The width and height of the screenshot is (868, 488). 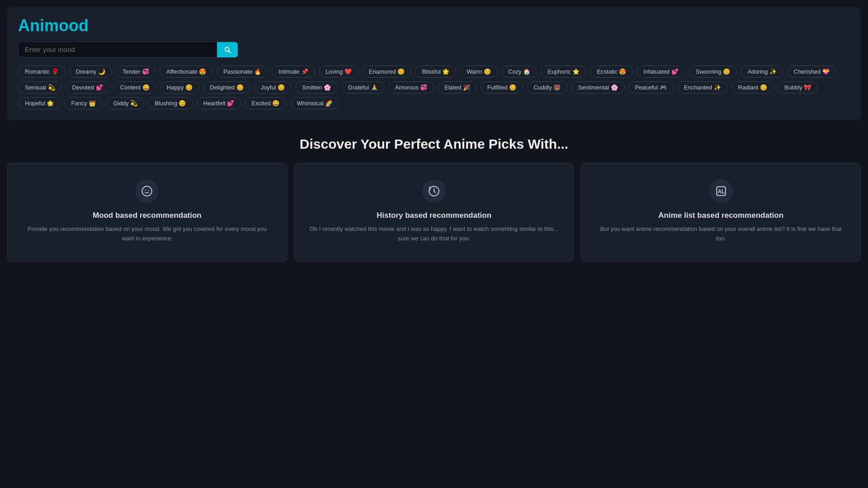 What do you see at coordinates (39, 103) in the screenshot?
I see `mood-tag: Hopeful 🌟` at bounding box center [39, 103].